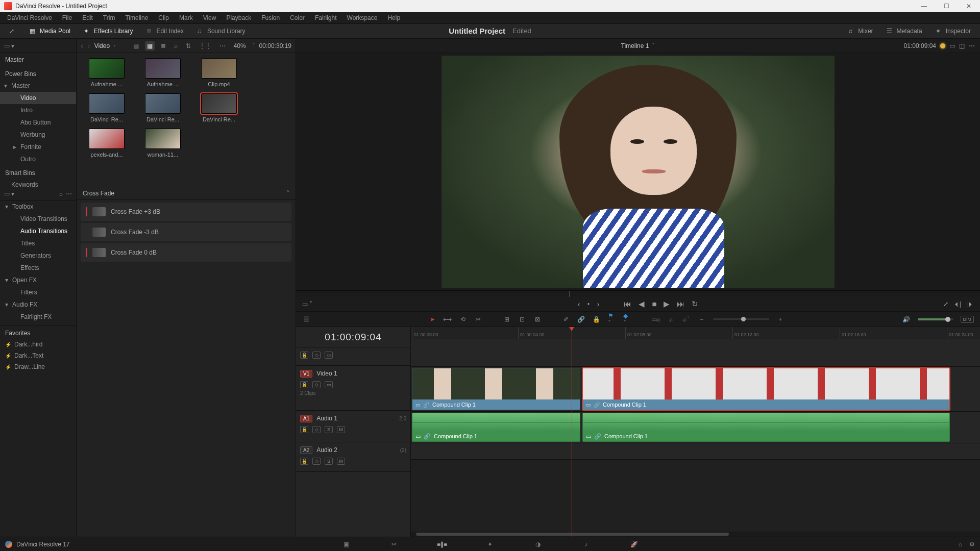  What do you see at coordinates (362, 18) in the screenshot?
I see `menu-workspace: Workspace` at bounding box center [362, 18].